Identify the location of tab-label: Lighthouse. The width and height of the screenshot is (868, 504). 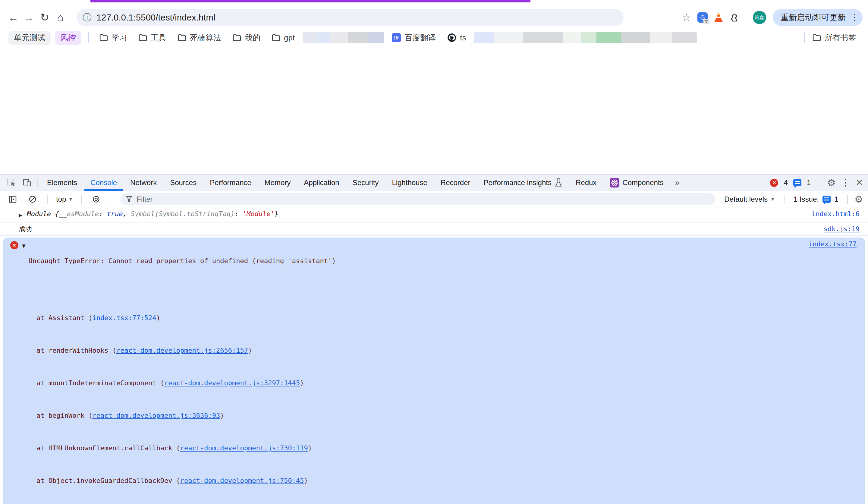
(410, 183).